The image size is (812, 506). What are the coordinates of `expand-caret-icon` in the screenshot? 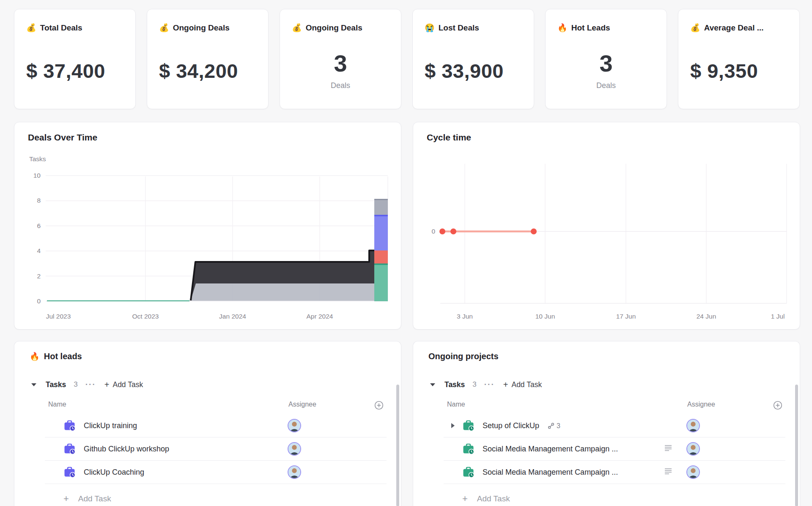 It's located at (453, 426).